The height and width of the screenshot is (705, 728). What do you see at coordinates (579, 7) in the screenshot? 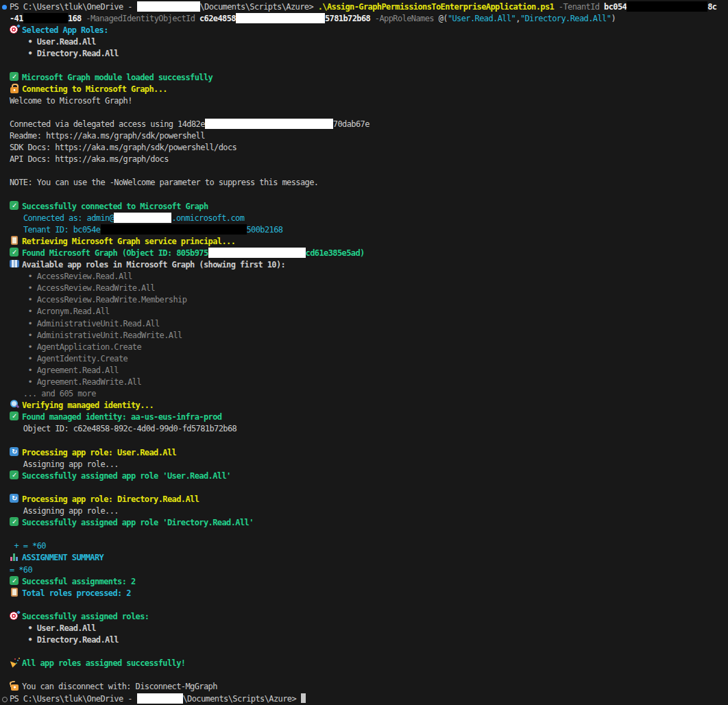
I see `terminal-text: -TenantId` at bounding box center [579, 7].